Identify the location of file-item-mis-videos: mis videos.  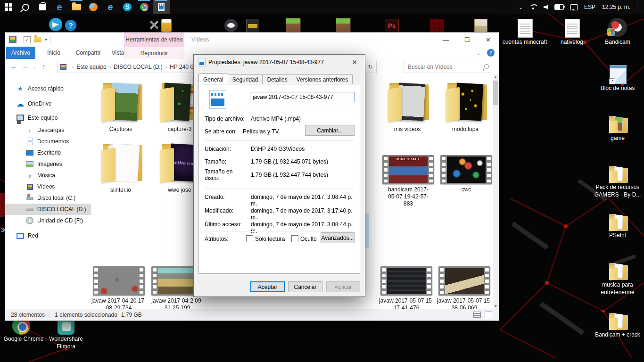
(407, 107).